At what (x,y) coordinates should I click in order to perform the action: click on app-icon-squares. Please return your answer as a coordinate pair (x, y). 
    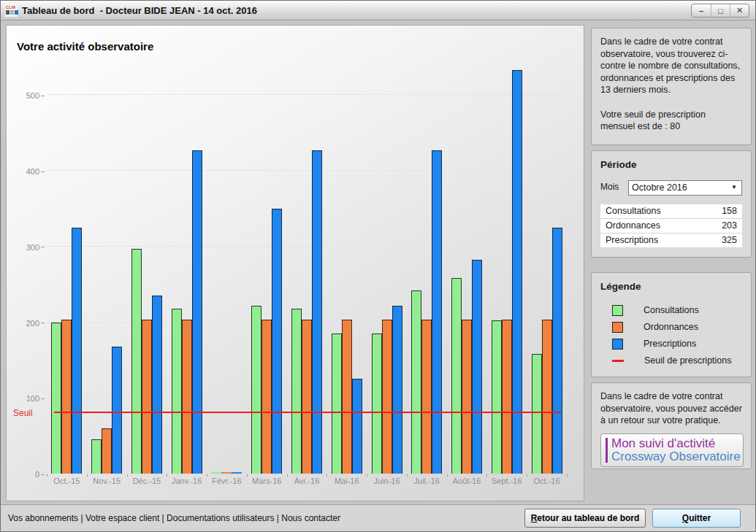
    Looking at the image, I should click on (12, 12).